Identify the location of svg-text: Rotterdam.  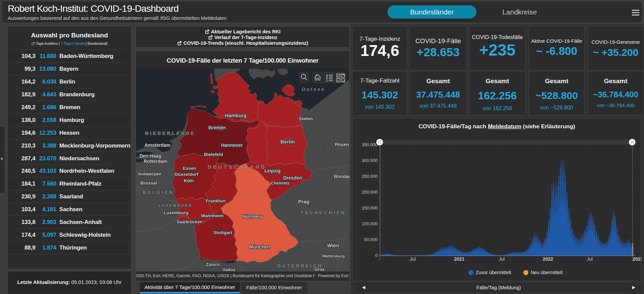
(155, 161).